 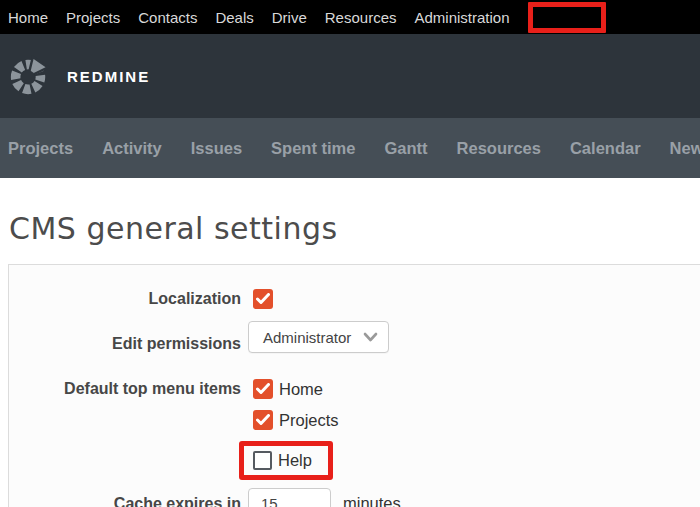 What do you see at coordinates (28, 18) in the screenshot?
I see `top-menu-home: Home` at bounding box center [28, 18].